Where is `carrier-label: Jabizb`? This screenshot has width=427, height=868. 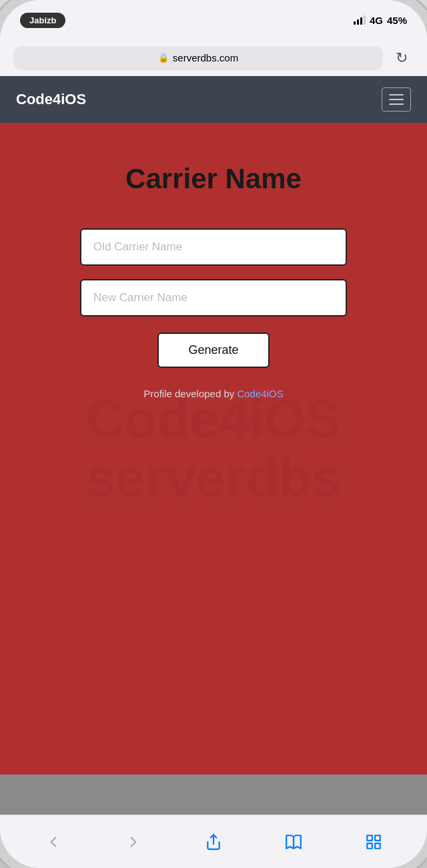 carrier-label: Jabizb is located at coordinates (43, 20).